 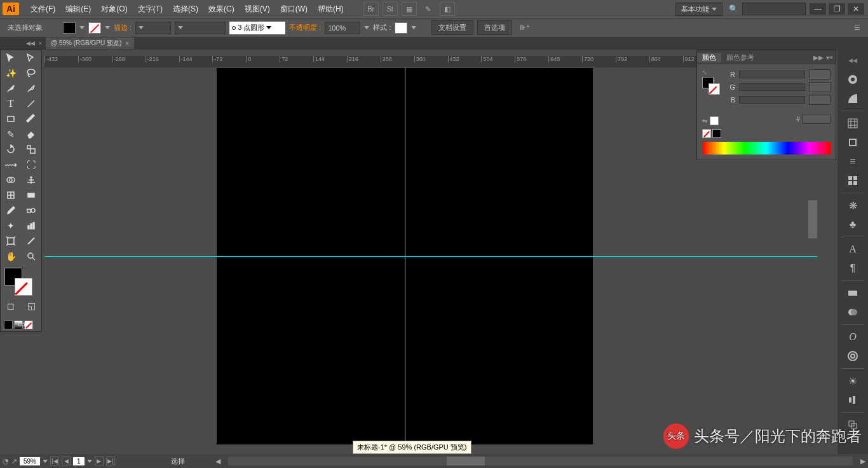 I want to click on panel-menu-icon: ▾≡, so click(x=830, y=57).